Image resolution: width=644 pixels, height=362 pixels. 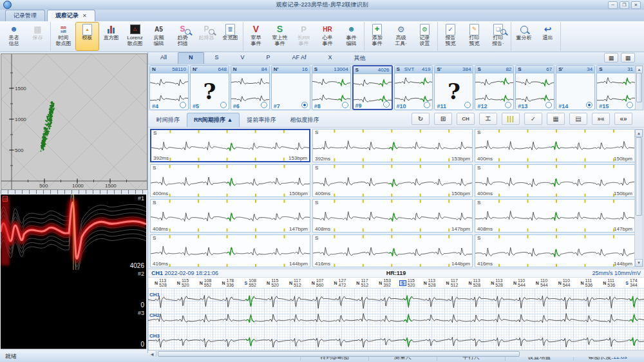 I want to click on beat-annotation-2: N115520, so click(x=183, y=283).